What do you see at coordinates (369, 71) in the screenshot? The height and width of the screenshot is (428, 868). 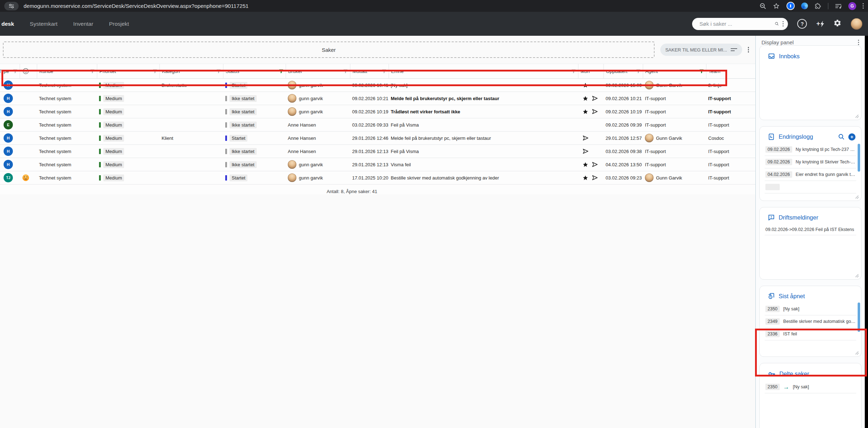 I see `column-header-mottatt: Mottatt` at bounding box center [369, 71].